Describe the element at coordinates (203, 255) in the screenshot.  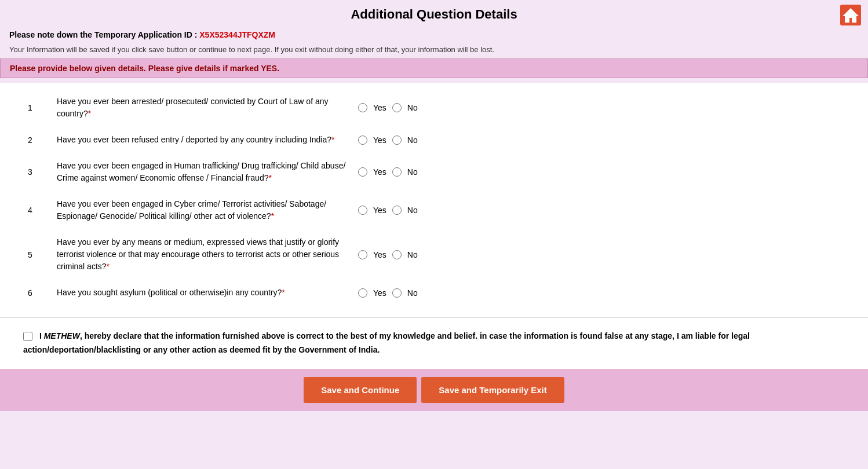
I see `question-text-5: Have you ever by any means or medium, ex…` at that location.